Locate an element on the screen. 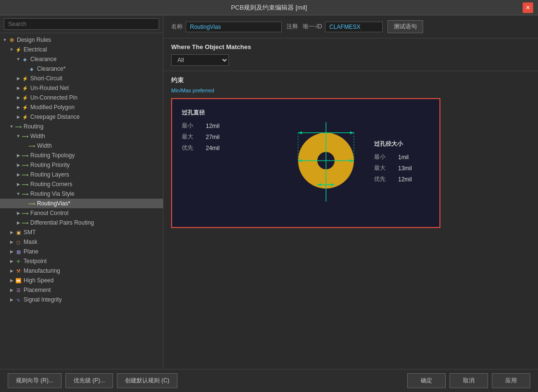 The height and width of the screenshot is (392, 538). id-input is located at coordinates (354, 27).